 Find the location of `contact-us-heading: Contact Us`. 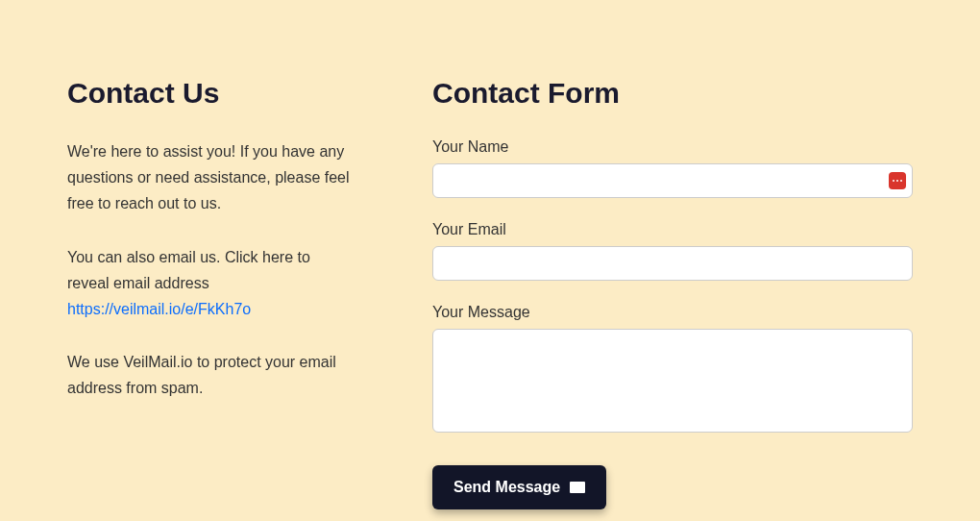

contact-us-heading: Contact Us is located at coordinates (211, 93).